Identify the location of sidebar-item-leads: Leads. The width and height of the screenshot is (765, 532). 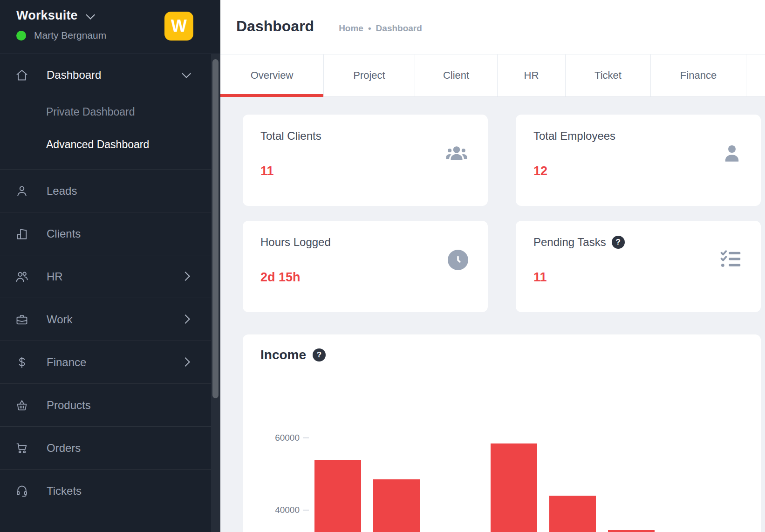
(105, 191).